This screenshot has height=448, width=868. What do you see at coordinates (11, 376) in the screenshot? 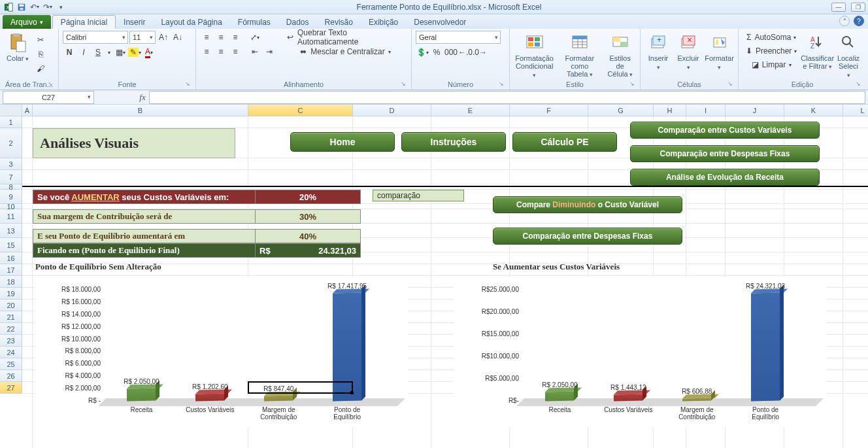
I see `row-header-26: 26` at bounding box center [11, 376].